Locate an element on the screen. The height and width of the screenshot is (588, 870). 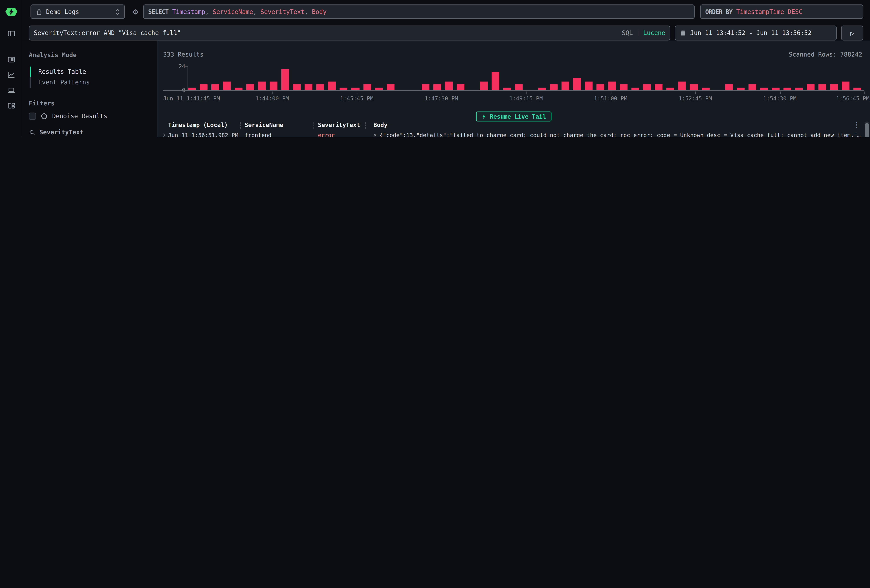
col-timestamp: Timestamp (Local) is located at coordinates (198, 125).